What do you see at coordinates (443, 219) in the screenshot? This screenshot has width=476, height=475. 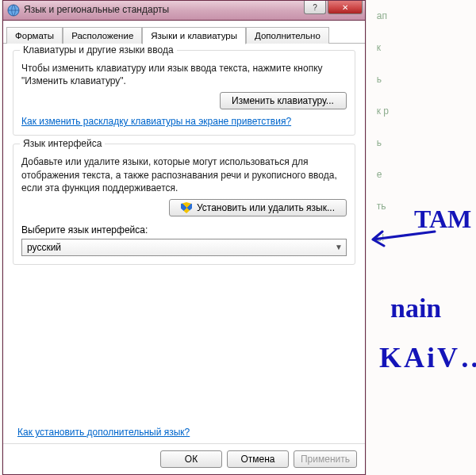 I see `handwriting-line-1: TAM` at bounding box center [443, 219].